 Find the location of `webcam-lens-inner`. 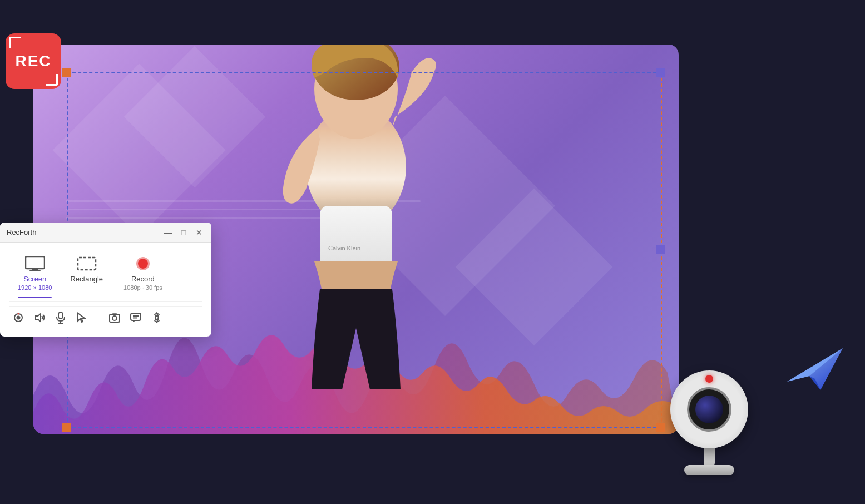

webcam-lens-inner is located at coordinates (709, 409).